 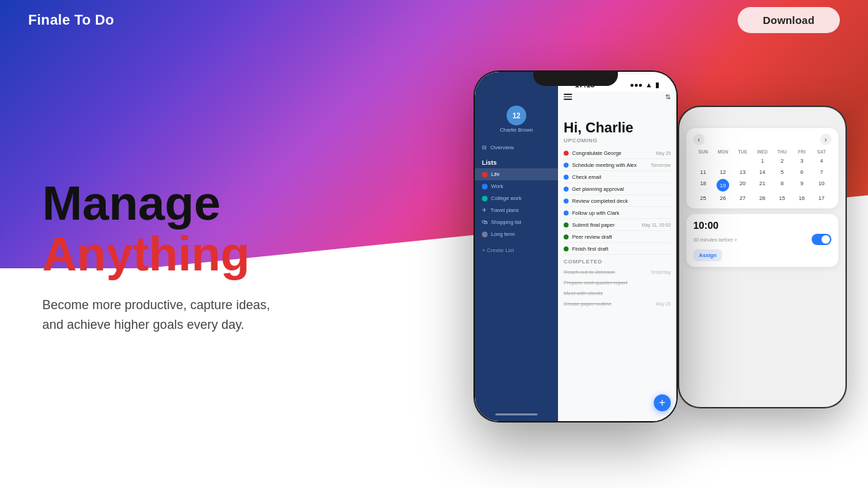 I want to click on greeting-text: Hi, Charlie, so click(x=617, y=127).